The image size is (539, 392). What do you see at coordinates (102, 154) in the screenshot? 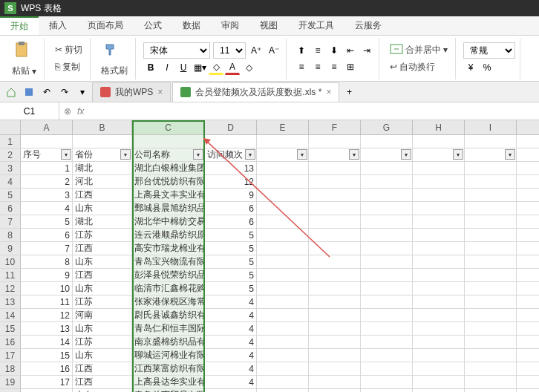
I see `cell: 省份▾` at bounding box center [102, 154].